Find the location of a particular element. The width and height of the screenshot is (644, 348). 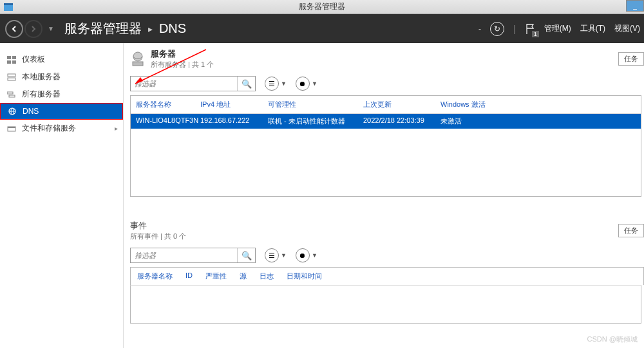

sidebar-item-all-servers: 所有服务器 is located at coordinates (62, 94).